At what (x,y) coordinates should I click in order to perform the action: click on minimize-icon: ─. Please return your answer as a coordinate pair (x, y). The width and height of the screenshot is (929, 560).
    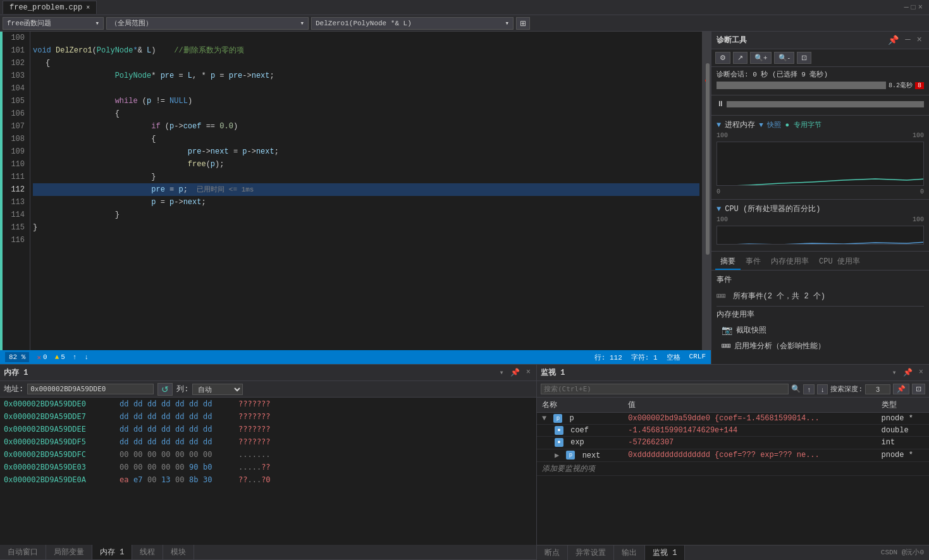
    Looking at the image, I should click on (906, 8).